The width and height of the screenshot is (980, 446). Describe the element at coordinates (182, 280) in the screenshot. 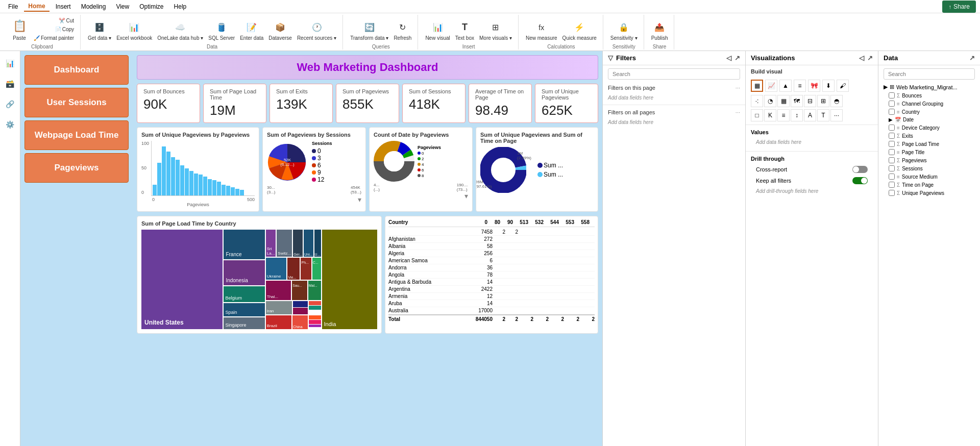

I see `treemap-cell-us: United States` at that location.